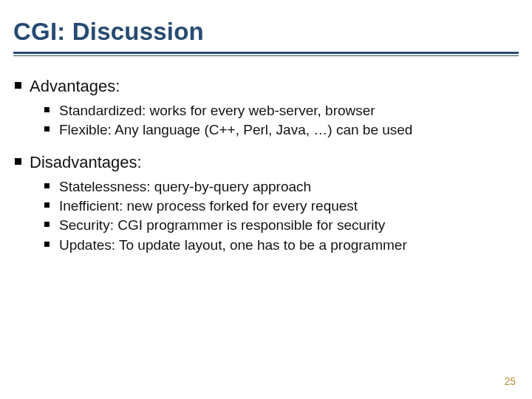 Image resolution: width=532 pixels, height=399 pixels. I want to click on advantages-list: Standardized: works for every web-server…, so click(274, 121).